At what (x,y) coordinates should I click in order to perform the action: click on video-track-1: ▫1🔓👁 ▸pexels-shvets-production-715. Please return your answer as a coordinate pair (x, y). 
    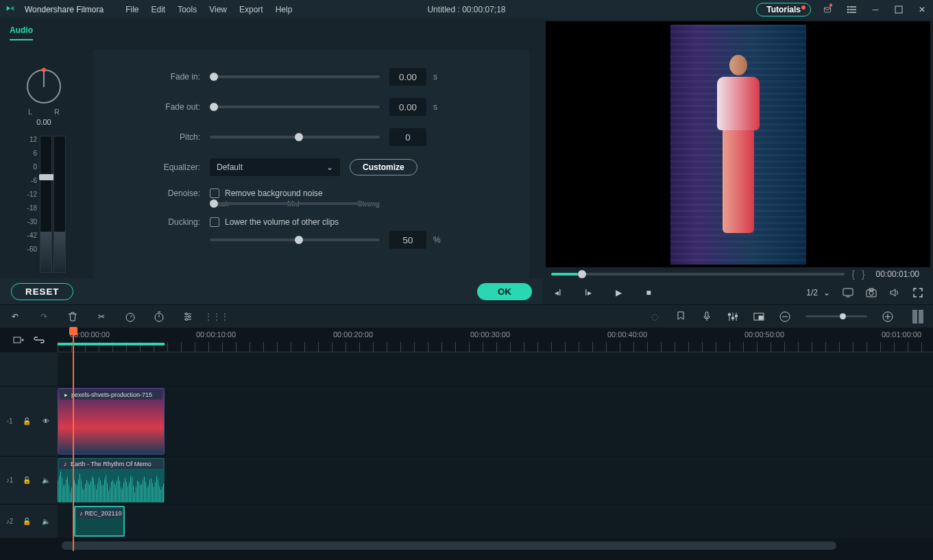
    Looking at the image, I should click on (466, 422).